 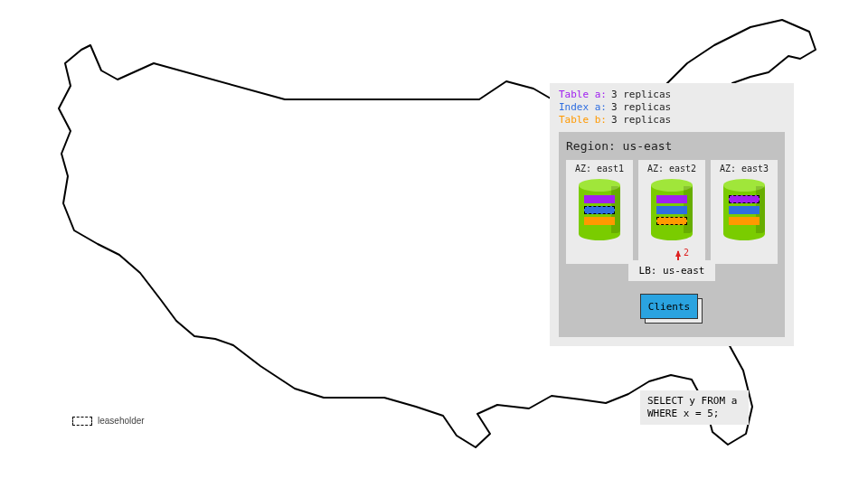 What do you see at coordinates (672, 95) in the screenshot?
I see `legend-row: Table a: 3 replicas` at bounding box center [672, 95].